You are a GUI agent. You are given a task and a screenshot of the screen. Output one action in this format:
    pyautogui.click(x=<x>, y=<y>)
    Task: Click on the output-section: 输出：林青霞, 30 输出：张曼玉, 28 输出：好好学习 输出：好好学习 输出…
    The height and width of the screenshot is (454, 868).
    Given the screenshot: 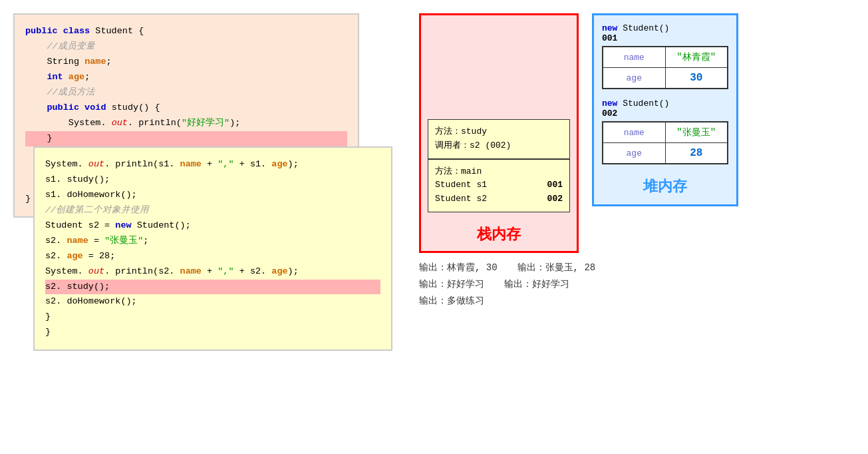 What is the action you would take?
    pyautogui.click(x=579, y=285)
    